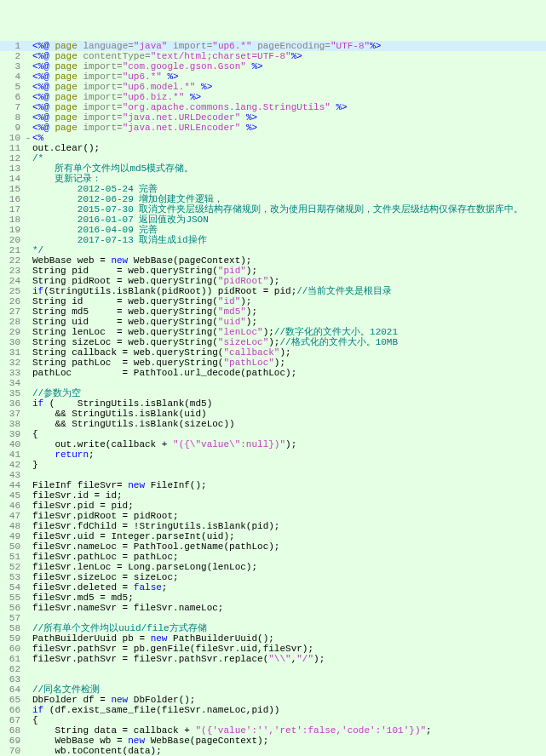 The width and height of the screenshot is (546, 756). I want to click on code-content: fileSvr.lenLoc = Long.parseLong(lenLoc);, so click(145, 567).